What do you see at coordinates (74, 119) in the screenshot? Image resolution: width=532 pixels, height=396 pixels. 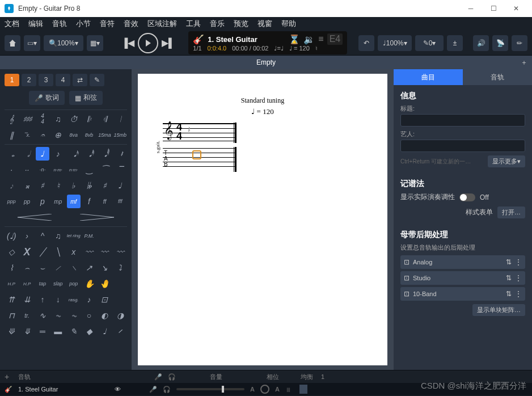 I see `free-time-button: ⏱` at bounding box center [74, 119].